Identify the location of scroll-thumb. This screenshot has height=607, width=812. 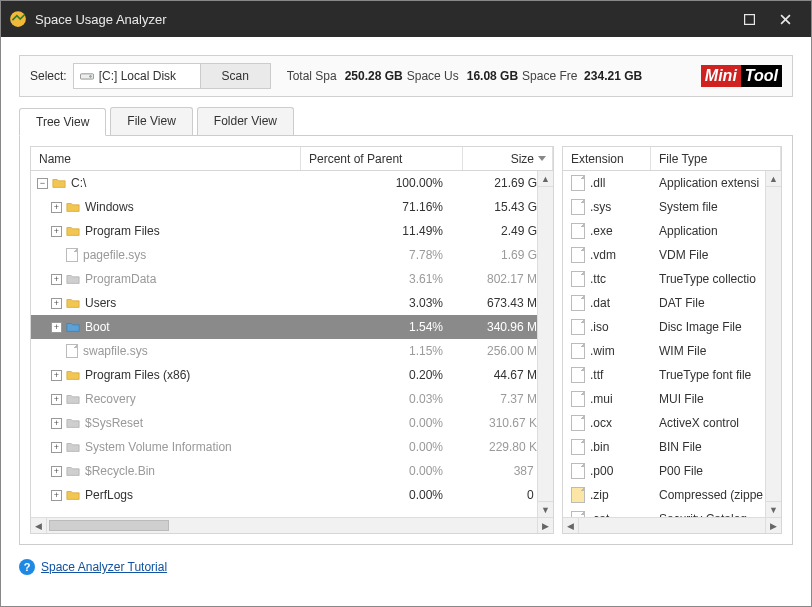
(109, 526).